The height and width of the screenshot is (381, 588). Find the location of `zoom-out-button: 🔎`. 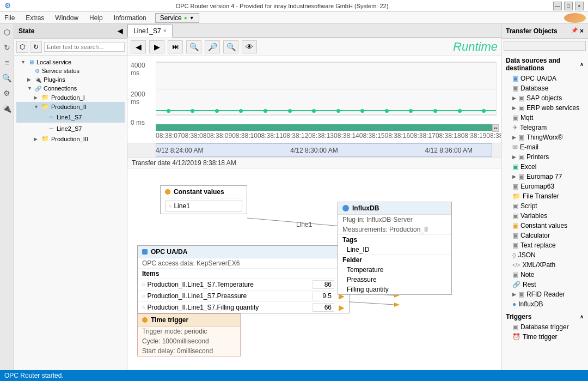

zoom-out-button: 🔎 is located at coordinates (212, 47).